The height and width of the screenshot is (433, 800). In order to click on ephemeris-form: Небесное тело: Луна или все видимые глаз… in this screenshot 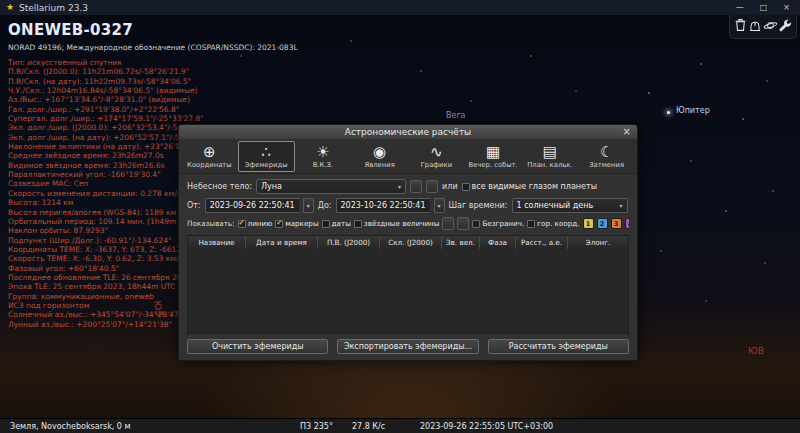, I will do `click(408, 203)`.